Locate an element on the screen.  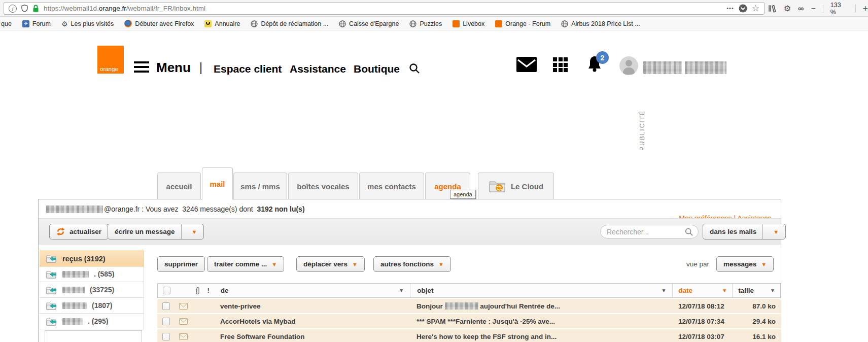
url-domain: orange.fr is located at coordinates (113, 8).